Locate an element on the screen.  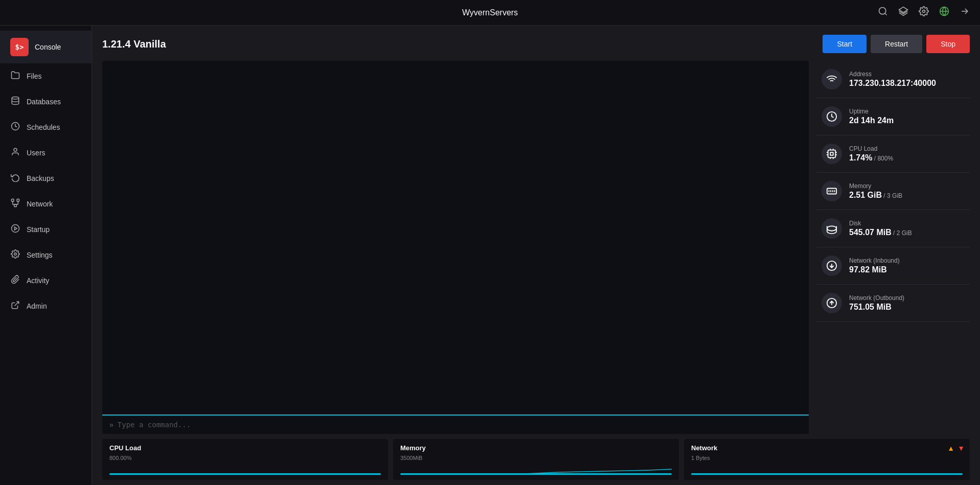
search-icon is located at coordinates (883, 12).